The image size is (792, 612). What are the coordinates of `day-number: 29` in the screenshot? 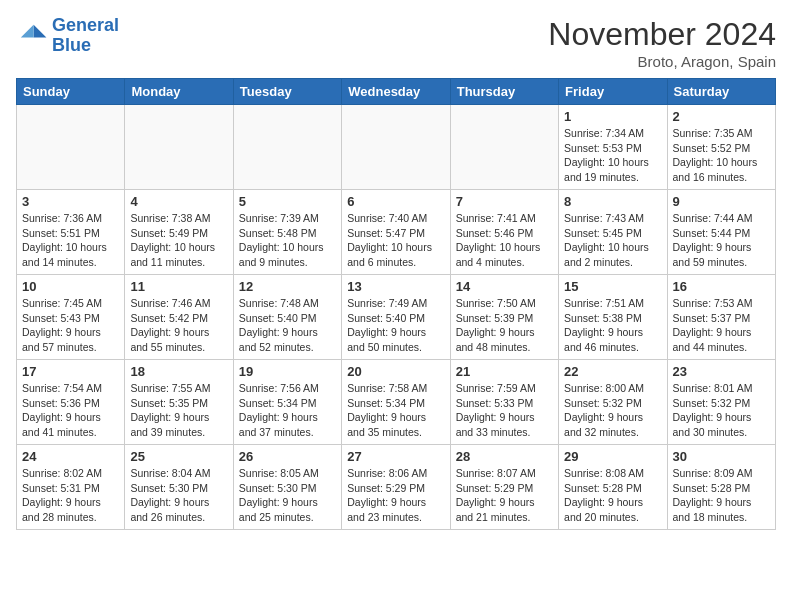 It's located at (612, 456).